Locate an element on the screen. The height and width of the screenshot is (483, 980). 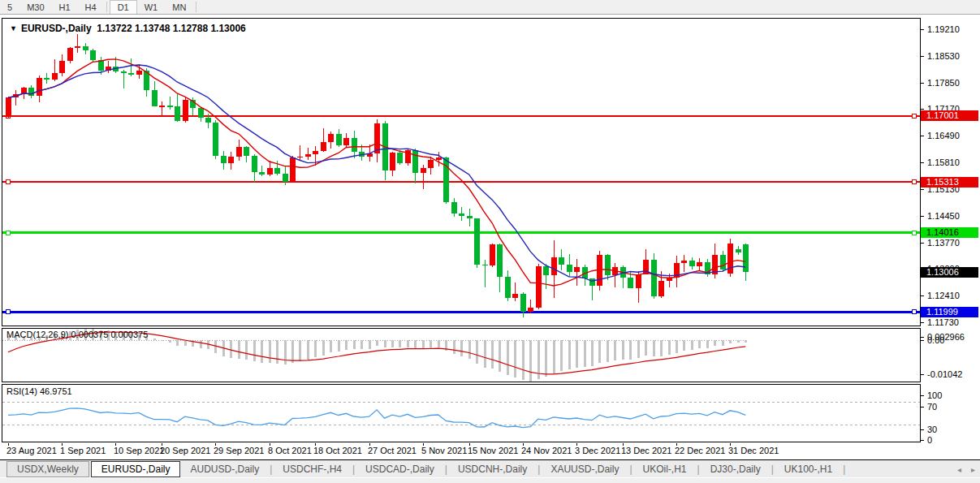
tab-scroll-arrows: ◂▸ is located at coordinates (966, 469).